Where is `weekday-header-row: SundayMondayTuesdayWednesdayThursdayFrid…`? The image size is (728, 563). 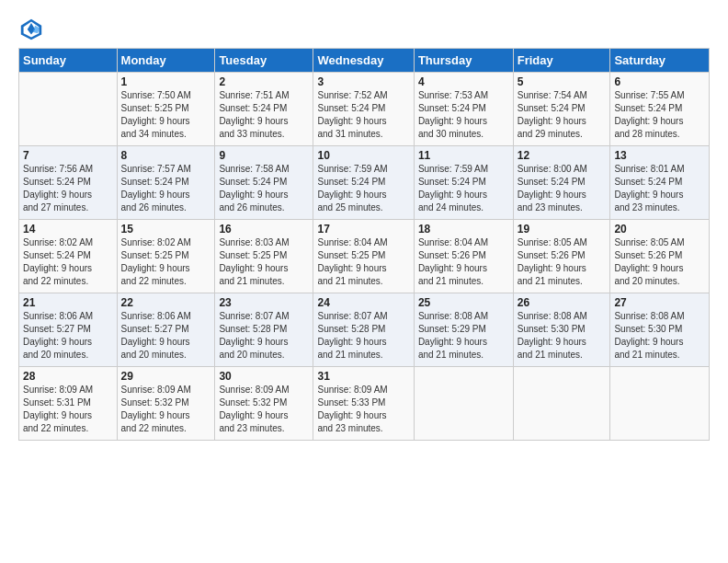
weekday-header-row: SundayMondayTuesdayWednesdayThursdayFrid… is located at coordinates (364, 61).